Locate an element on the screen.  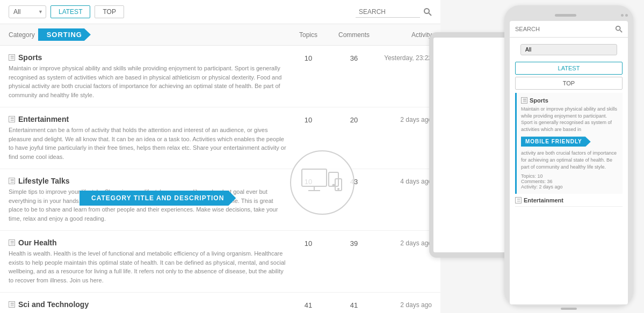
table-row: ☰ Entertainment Entertainment can be a f… is located at coordinates (220, 139).